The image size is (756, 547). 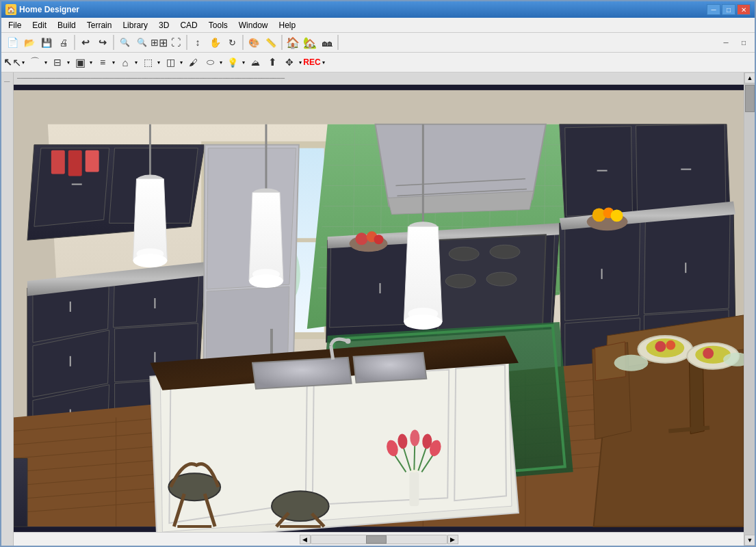 What do you see at coordinates (293, 42) in the screenshot?
I see `house-button: 🏠` at bounding box center [293, 42].